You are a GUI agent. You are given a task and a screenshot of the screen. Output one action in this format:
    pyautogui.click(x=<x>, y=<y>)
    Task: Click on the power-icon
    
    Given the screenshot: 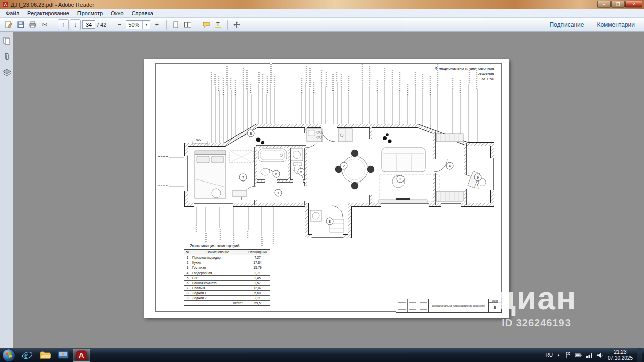 What is the action you would take?
    pyautogui.click(x=578, y=355)
    